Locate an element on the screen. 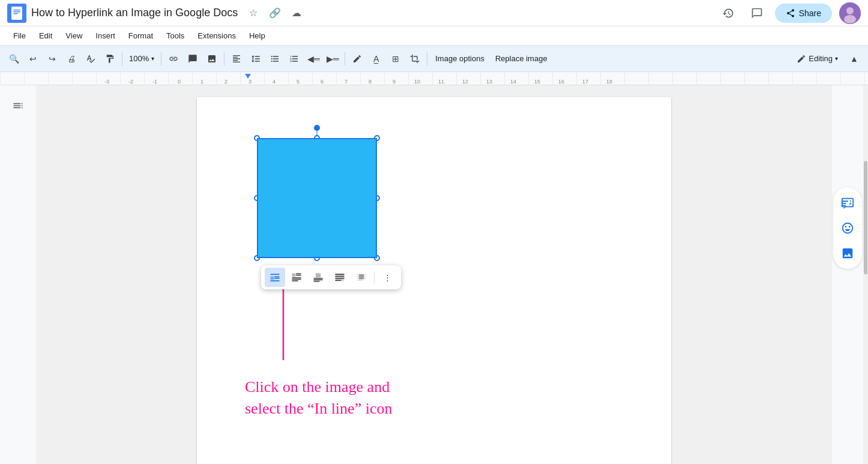 The image size is (868, 464). share-button: Share is located at coordinates (803, 13).